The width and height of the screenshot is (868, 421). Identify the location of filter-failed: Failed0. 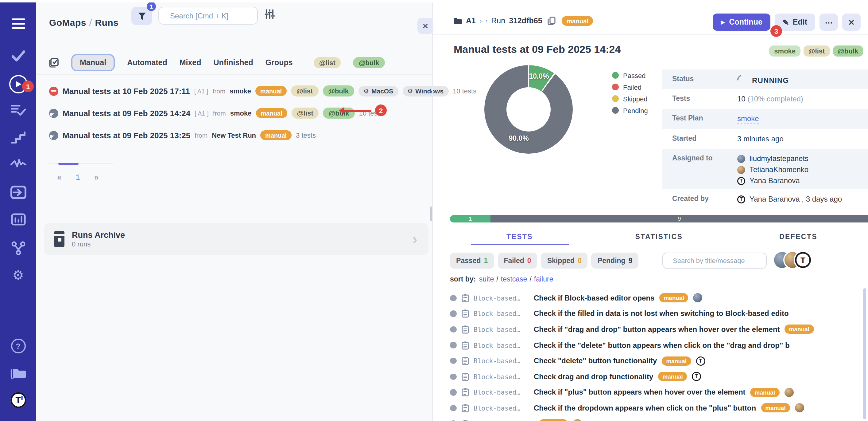
(518, 260).